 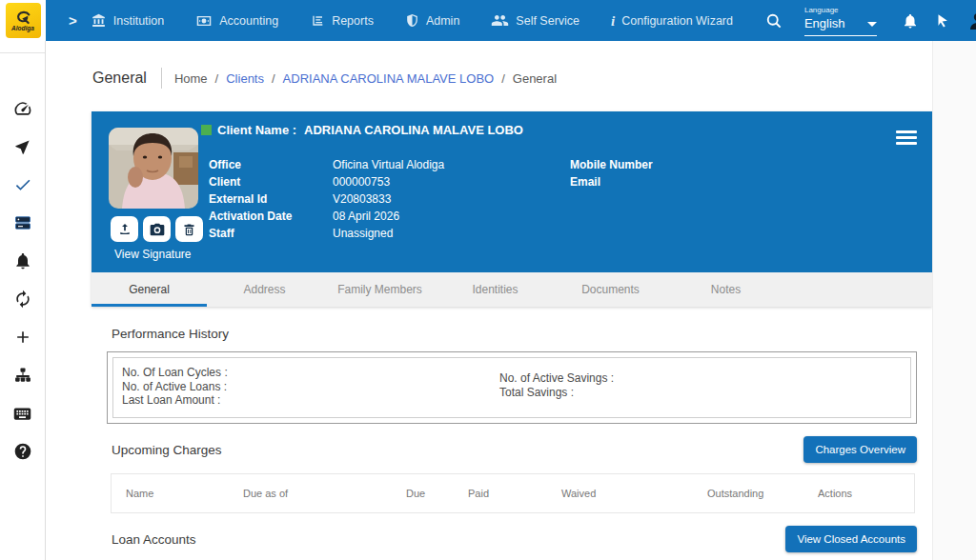 What do you see at coordinates (389, 233) in the screenshot?
I see `detail-row-staff: Staff Unassigned` at bounding box center [389, 233].